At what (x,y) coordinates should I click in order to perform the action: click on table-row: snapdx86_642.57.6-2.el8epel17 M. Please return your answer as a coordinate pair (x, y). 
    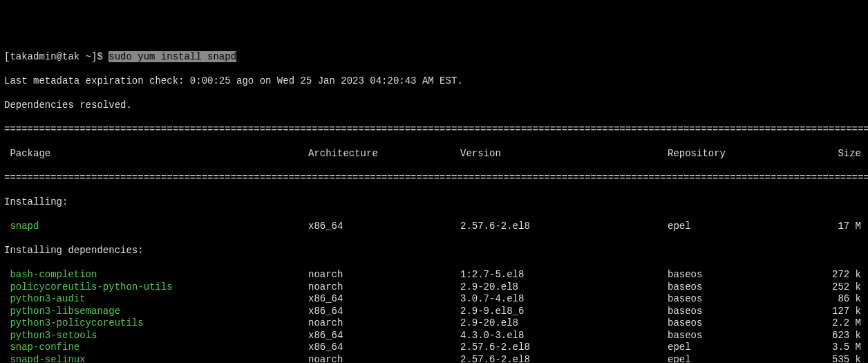
    Looking at the image, I should click on (434, 227).